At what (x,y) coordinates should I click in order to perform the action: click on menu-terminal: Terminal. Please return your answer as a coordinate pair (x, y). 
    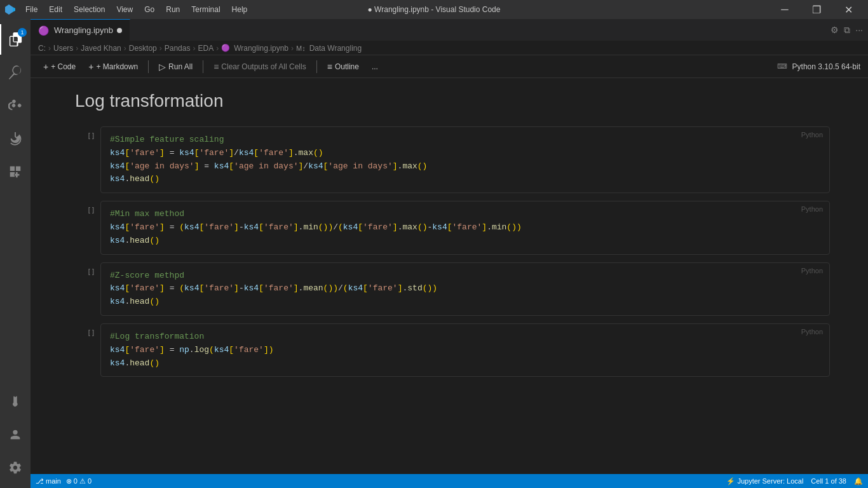
    Looking at the image, I should click on (206, 10).